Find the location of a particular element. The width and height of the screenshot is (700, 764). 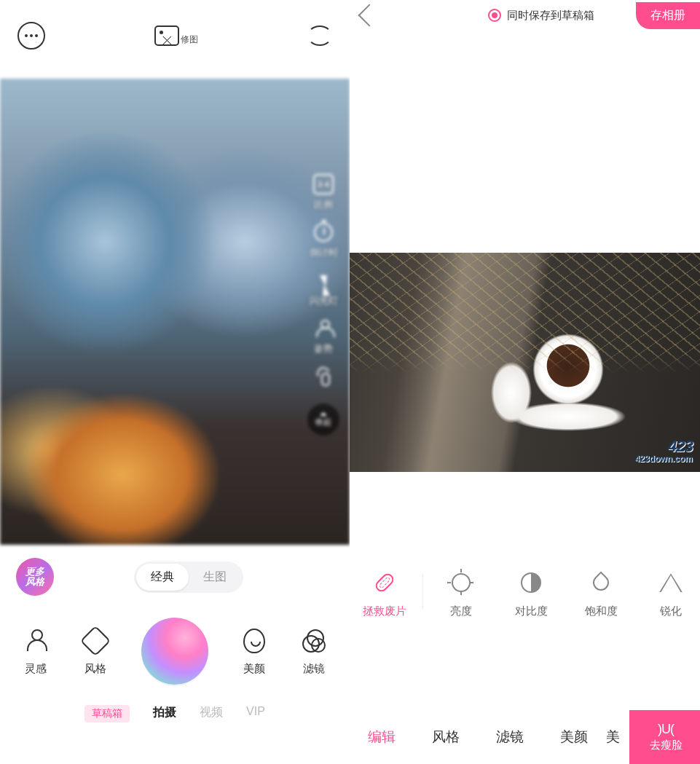

collapse-tools-button: 收起 is located at coordinates (323, 420).